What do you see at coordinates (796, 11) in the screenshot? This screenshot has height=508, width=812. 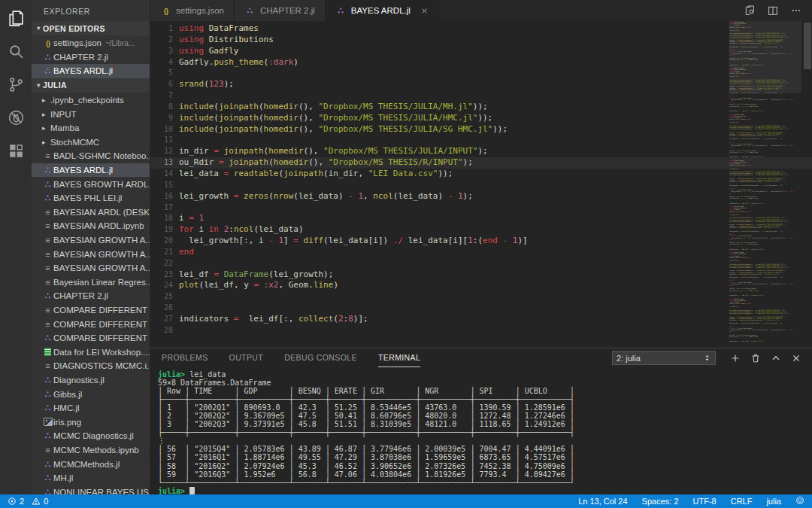 I see `more-actions-button` at bounding box center [796, 11].